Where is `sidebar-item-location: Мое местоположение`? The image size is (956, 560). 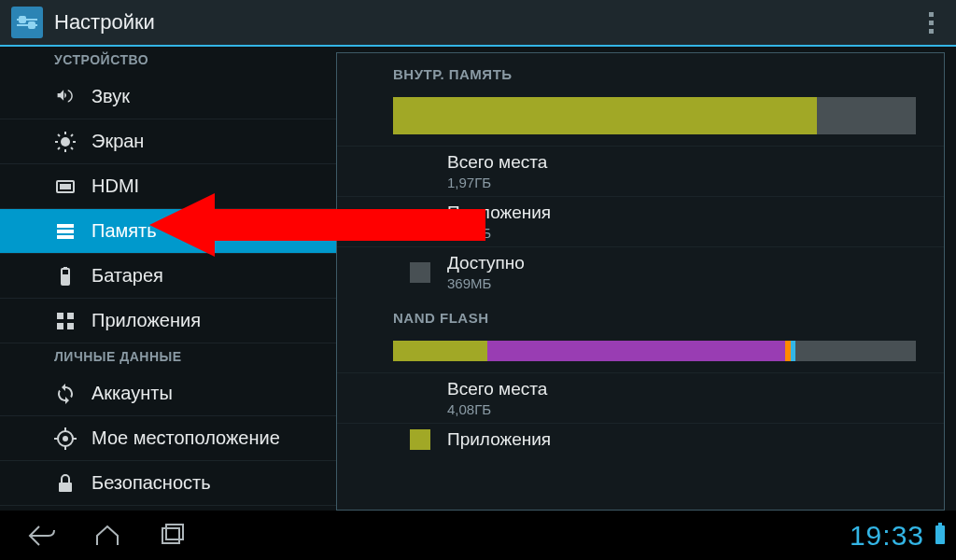
sidebar-item-location: Мое местоположение is located at coordinates (168, 439).